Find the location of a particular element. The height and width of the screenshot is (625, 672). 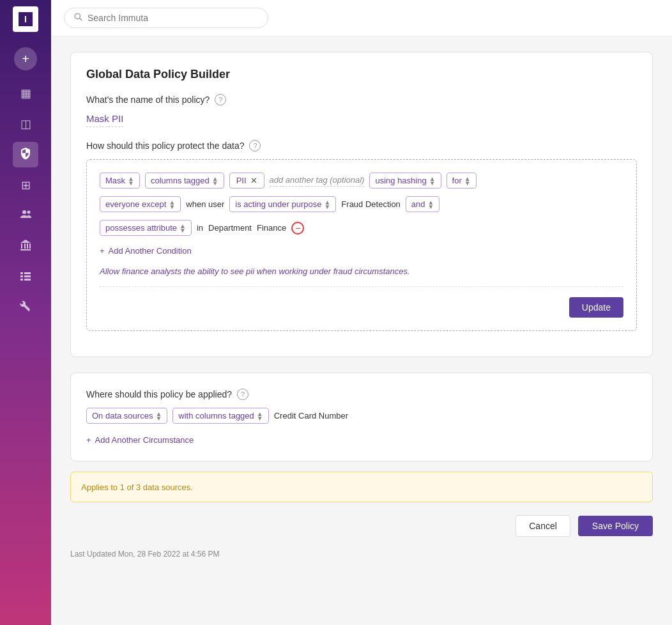

rule-divider is located at coordinates (362, 286).